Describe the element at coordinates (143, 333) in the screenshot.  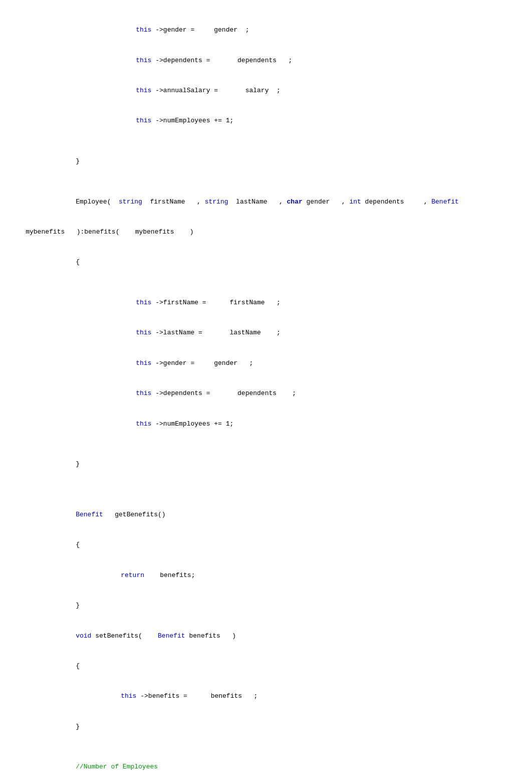
I see `keyword-this-ln: this` at that location.